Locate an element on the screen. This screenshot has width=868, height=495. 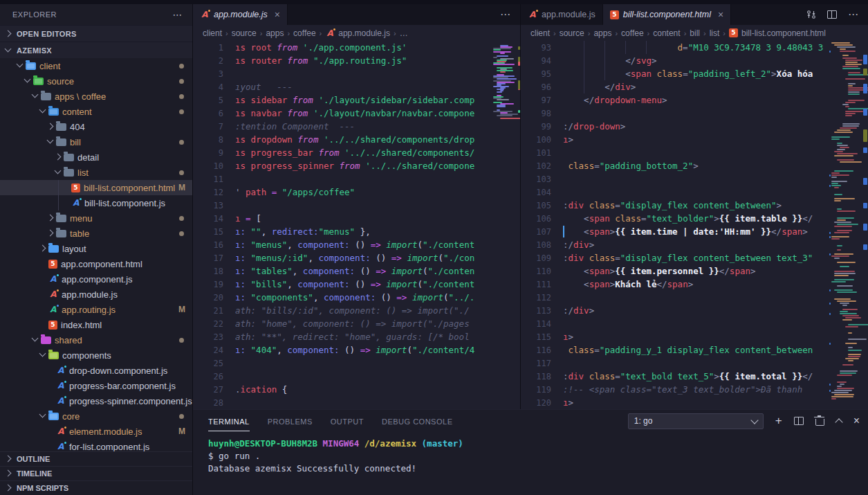
line-number: 19 is located at coordinates (214, 285).